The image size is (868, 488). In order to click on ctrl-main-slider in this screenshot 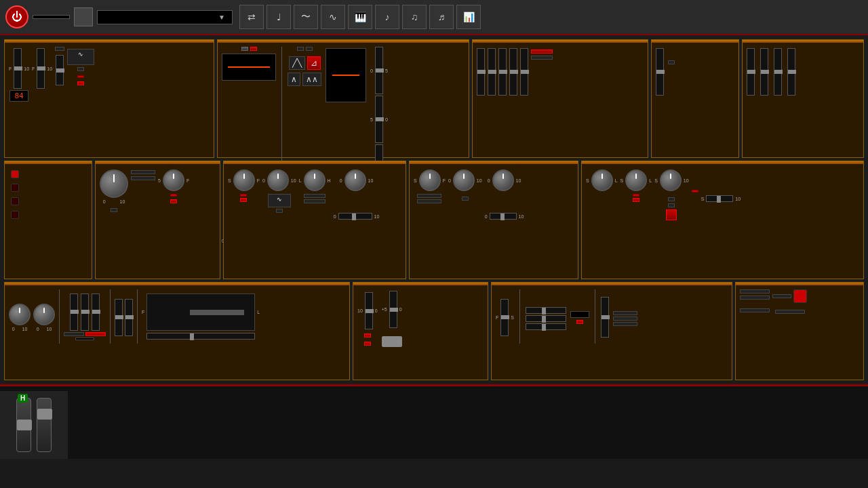, I will do `click(201, 336)`.